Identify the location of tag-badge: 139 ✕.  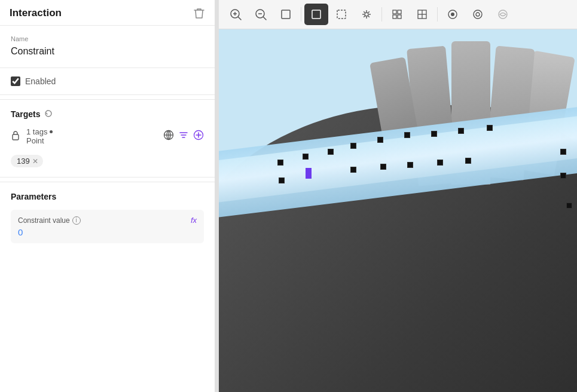
(27, 161).